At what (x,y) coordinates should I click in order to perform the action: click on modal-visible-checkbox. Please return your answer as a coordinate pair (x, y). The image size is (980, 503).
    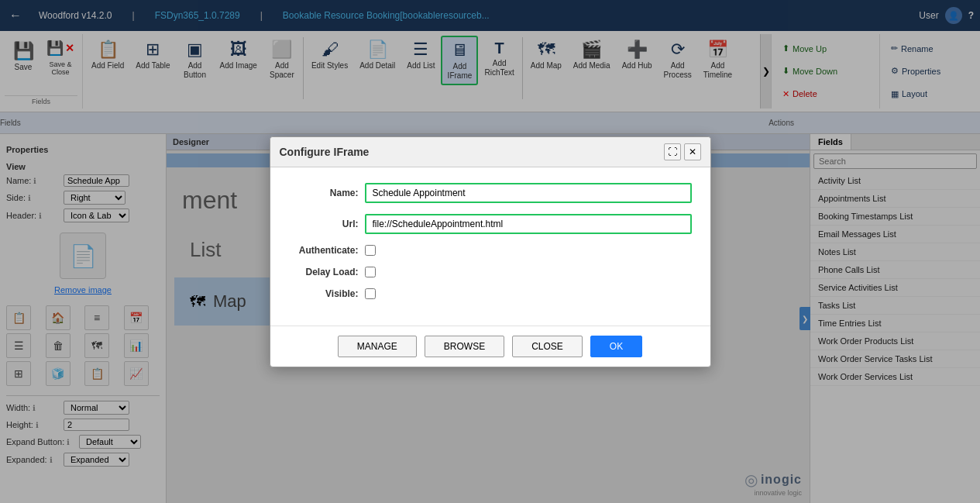
    Looking at the image, I should click on (370, 294).